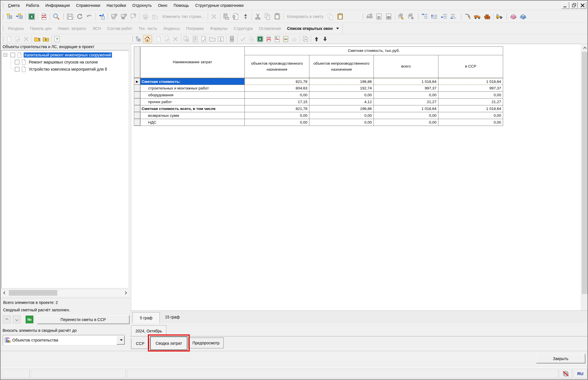 This screenshot has height=380, width=588. I want to click on move-first-button, so click(425, 17).